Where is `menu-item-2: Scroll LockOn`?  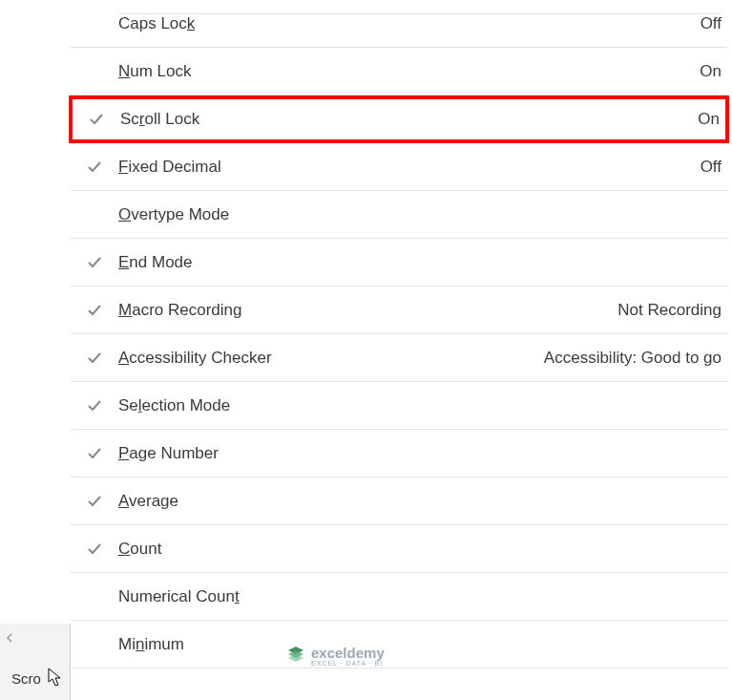
menu-item-2: Scroll LockOn is located at coordinates (399, 119).